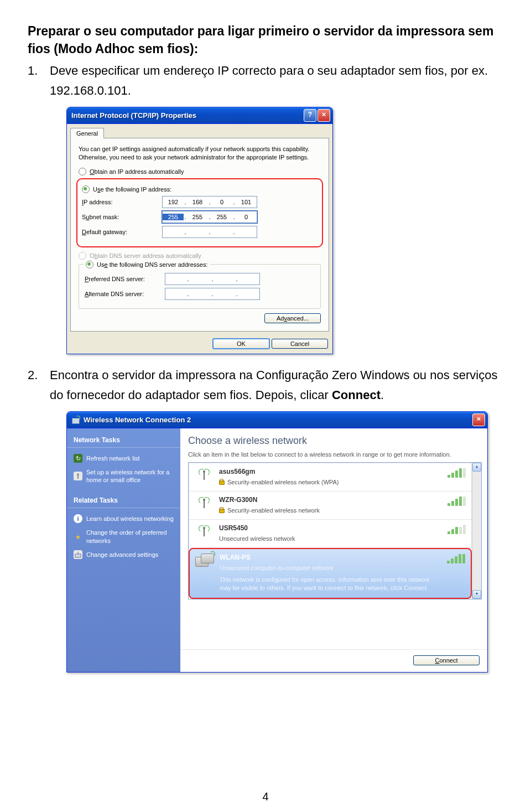  I want to click on tab-general: General, so click(87, 133).